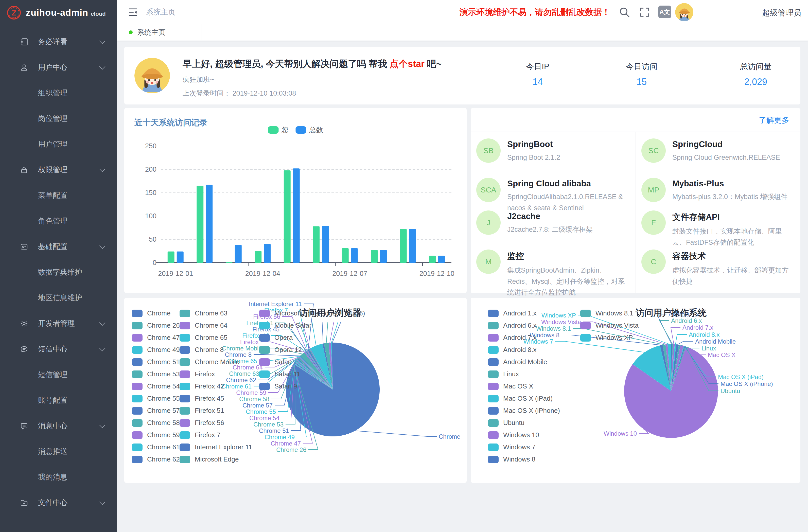  I want to click on legend-item-Chrome 54: Chrome 54, so click(156, 386).